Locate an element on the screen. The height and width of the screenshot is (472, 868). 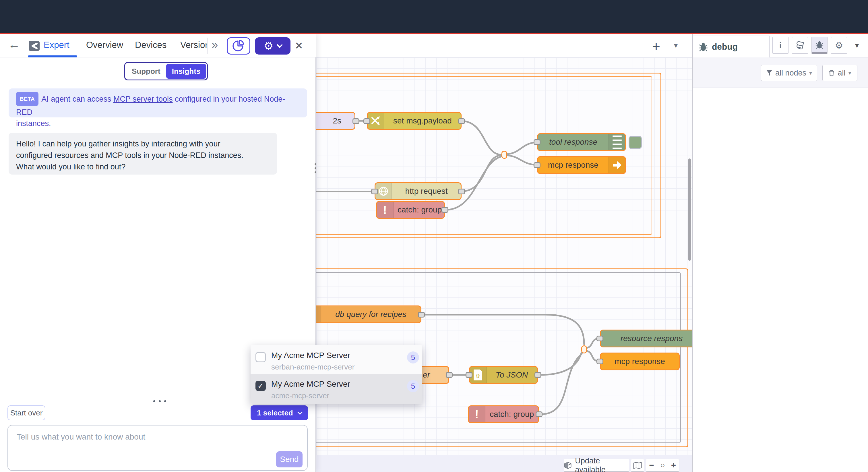
beta-text: instances. is located at coordinates (158, 123).